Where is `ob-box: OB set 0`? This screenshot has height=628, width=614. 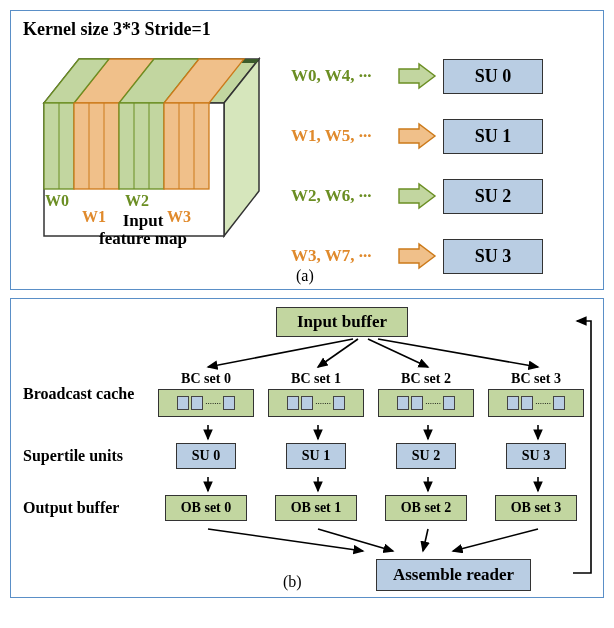 ob-box: OB set 0 is located at coordinates (206, 508).